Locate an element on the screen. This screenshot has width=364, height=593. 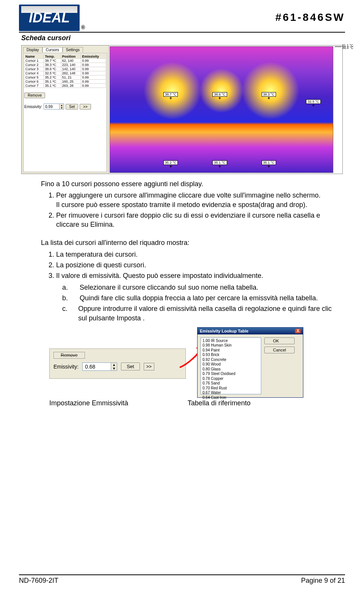
table-cell: 38.7 ºC is located at coordinates (52, 61).